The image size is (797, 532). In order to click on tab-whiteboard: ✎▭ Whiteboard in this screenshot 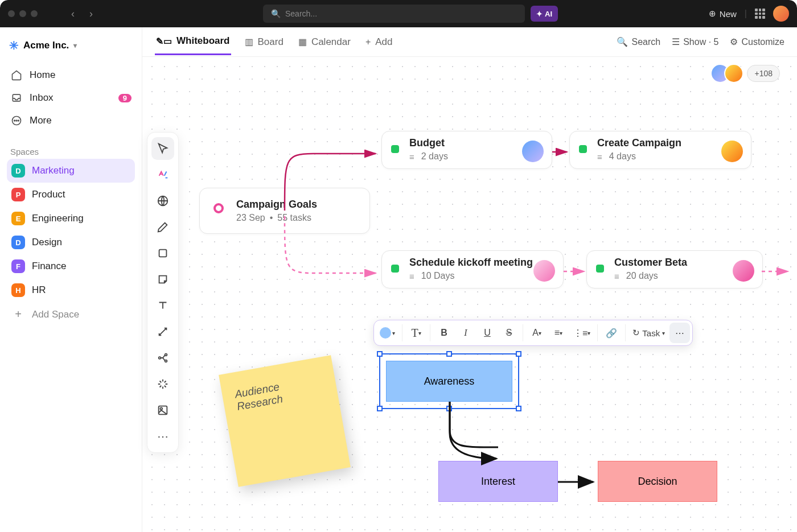, I will do `click(193, 42)`.